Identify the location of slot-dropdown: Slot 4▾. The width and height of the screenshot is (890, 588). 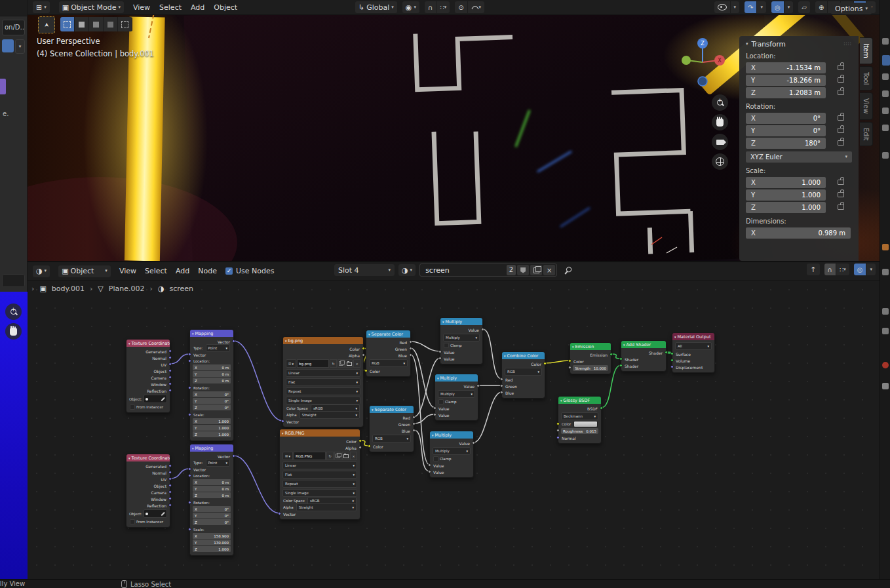
(364, 270).